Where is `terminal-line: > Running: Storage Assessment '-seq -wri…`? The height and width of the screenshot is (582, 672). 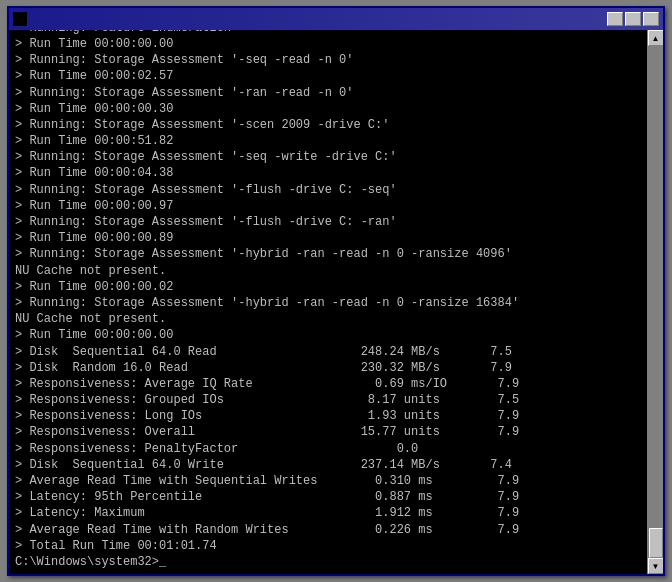 terminal-line: > Running: Storage Assessment '-seq -wri… is located at coordinates (328, 157).